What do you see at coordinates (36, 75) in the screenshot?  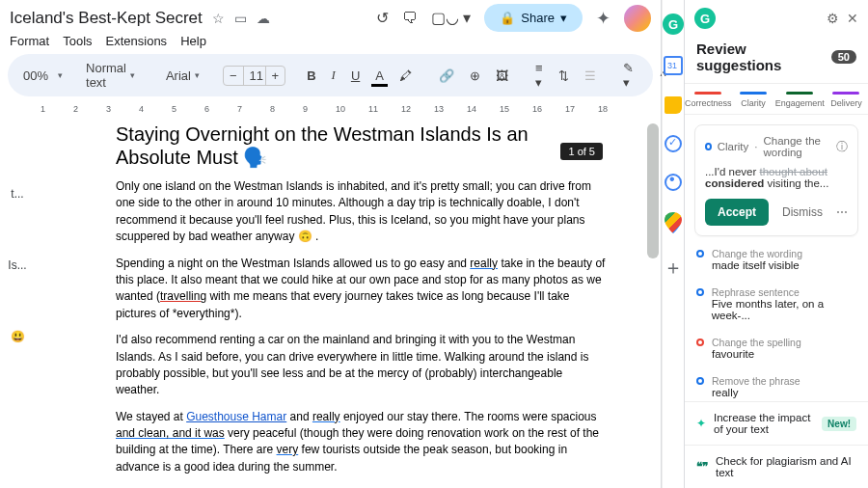 I see `zoom-label: 00%` at bounding box center [36, 75].